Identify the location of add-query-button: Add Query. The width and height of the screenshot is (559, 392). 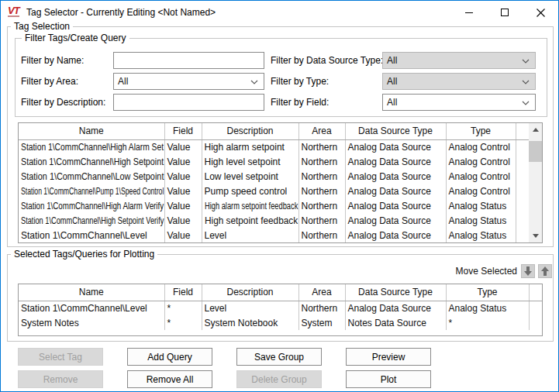
(170, 356).